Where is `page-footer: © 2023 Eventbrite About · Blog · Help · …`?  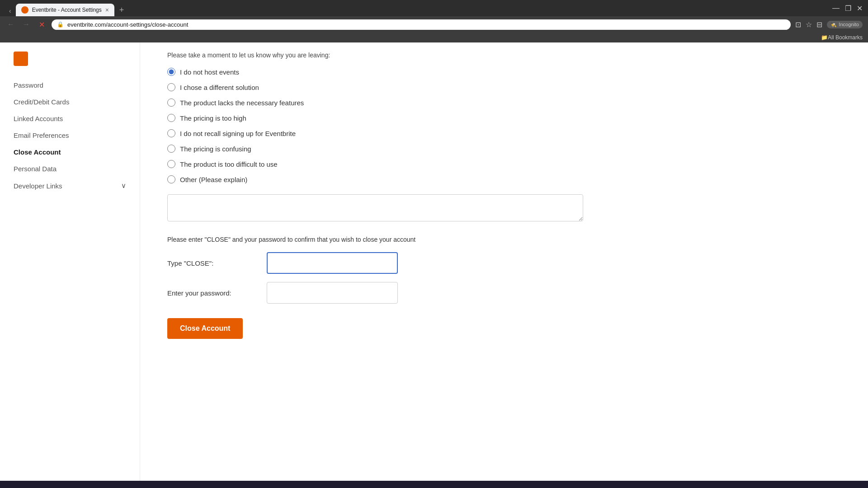 page-footer: © 2023 Eventbrite About · Blog · Help · … is located at coordinates (434, 484).